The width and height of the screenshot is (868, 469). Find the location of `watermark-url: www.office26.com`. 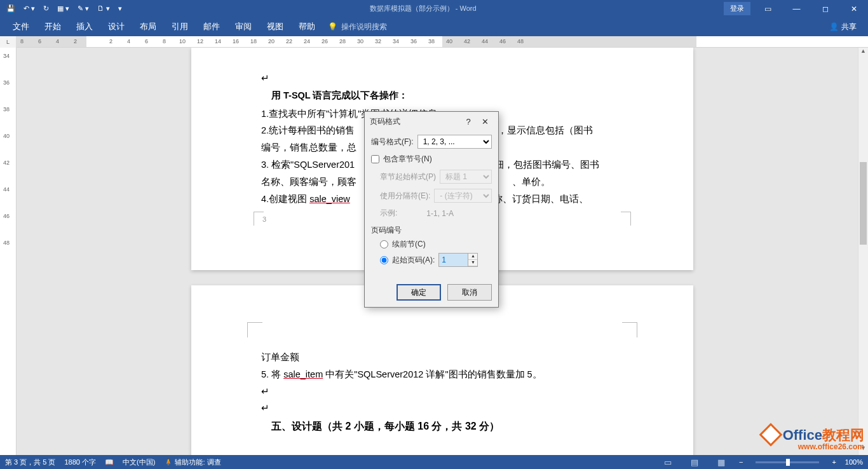

watermark-url: www.office26.com is located at coordinates (813, 447).